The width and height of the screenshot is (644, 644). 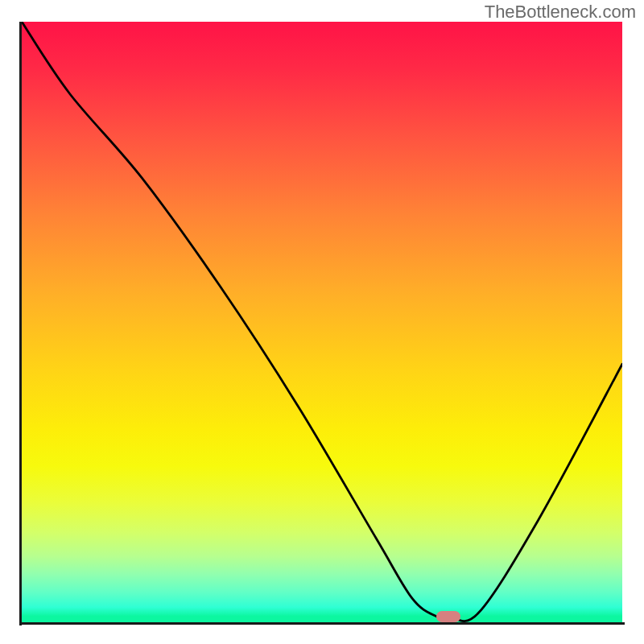 I want to click on y-axis-line, so click(x=21, y=324).